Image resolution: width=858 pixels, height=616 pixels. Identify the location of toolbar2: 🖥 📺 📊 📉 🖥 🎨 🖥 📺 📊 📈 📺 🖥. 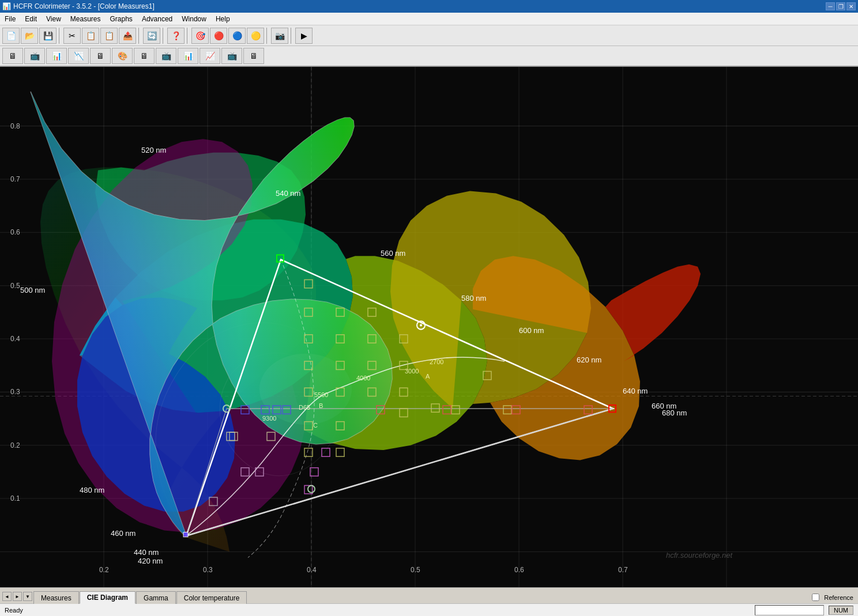
(429, 56).